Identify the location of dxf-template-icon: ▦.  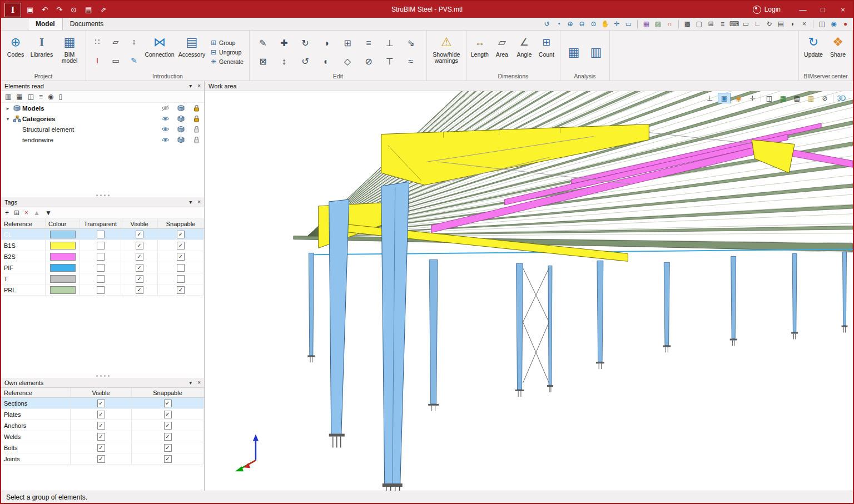
(646, 24).